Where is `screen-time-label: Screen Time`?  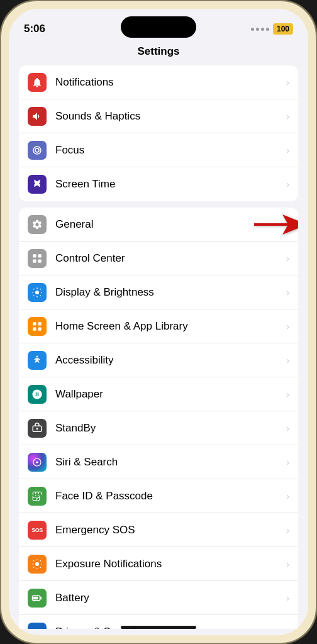
screen-time-label: Screen Time is located at coordinates (169, 184).